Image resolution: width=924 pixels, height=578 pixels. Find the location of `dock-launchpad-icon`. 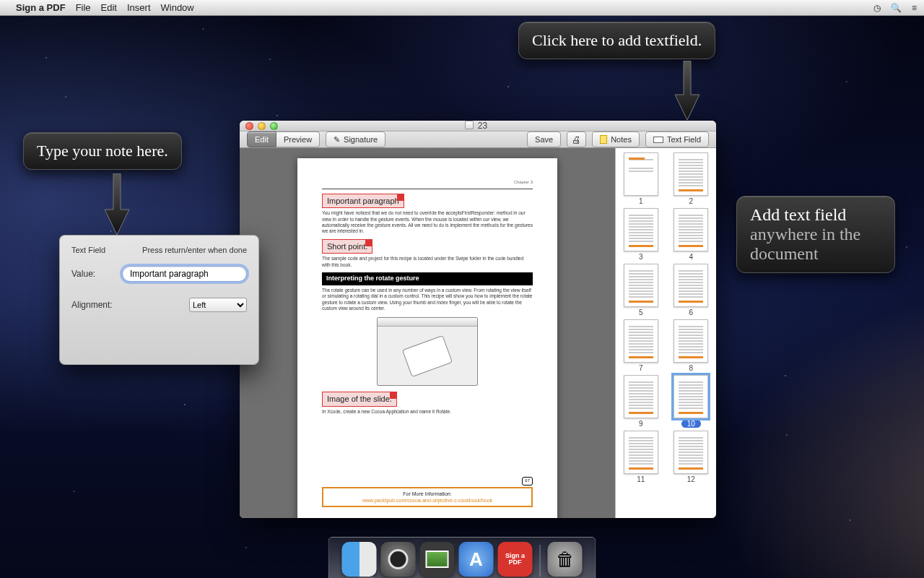

dock-launchpad-icon is located at coordinates (398, 559).